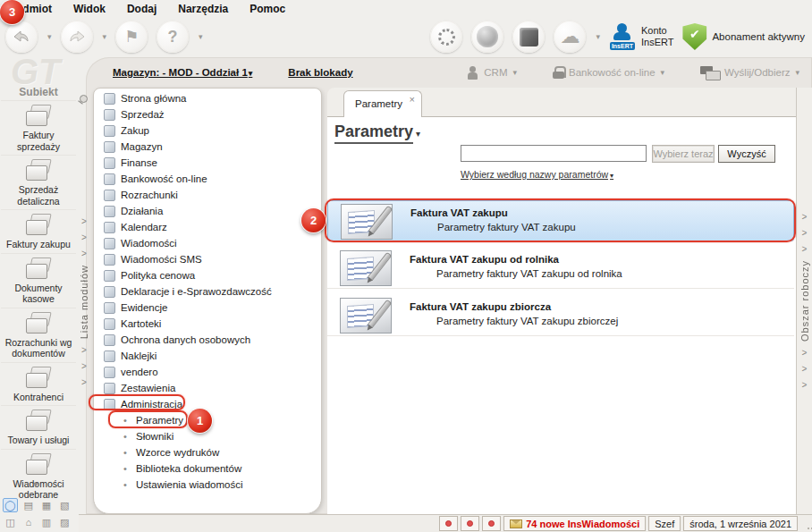  Describe the element at coordinates (207, 452) in the screenshot. I see `tree-item: • Wzorce wydruków` at that location.